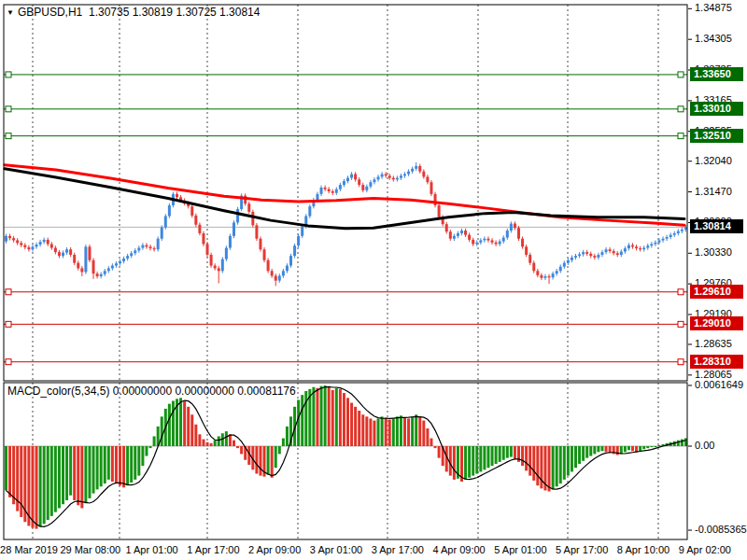 The width and height of the screenshot is (747, 560). Describe the element at coordinates (717, 362) in the screenshot. I see `price-level-label: 1.28310` at that location.